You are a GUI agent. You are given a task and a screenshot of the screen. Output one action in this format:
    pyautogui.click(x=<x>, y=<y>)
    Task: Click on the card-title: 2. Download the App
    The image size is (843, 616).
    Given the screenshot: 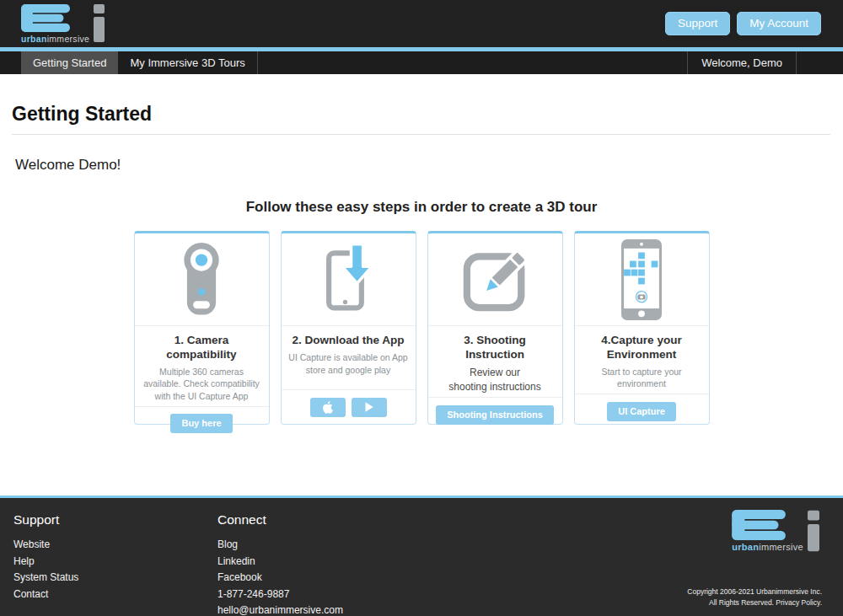 What is the action you would take?
    pyautogui.click(x=349, y=340)
    